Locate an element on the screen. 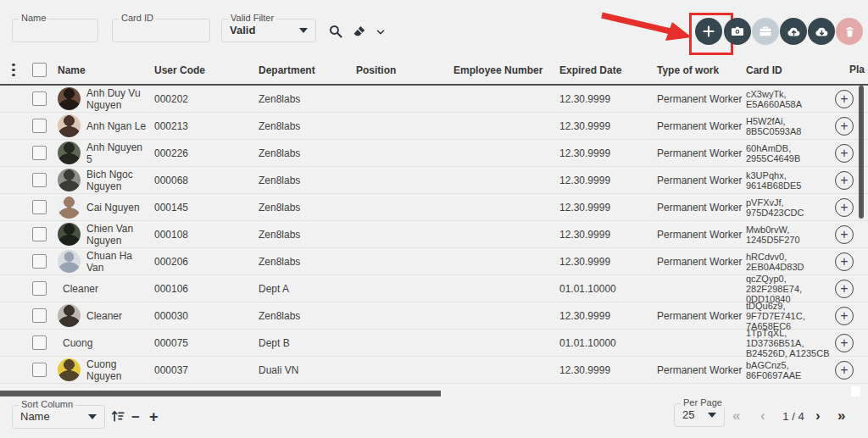 The height and width of the screenshot is (438, 868). valid-filter-select: Valid Filter Valid is located at coordinates (269, 30).